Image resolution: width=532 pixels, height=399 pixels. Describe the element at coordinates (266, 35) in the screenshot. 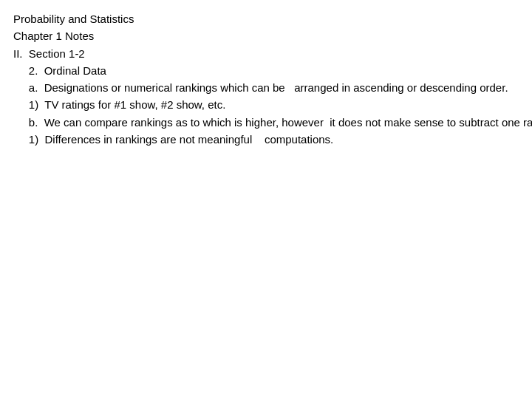

I see `line-2: Chapter 1 Notes` at that location.